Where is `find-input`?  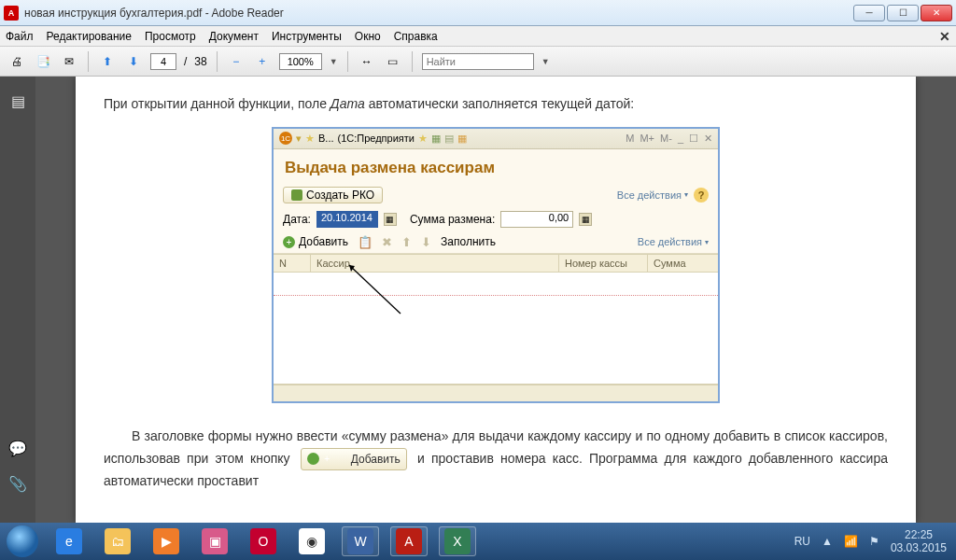
find-input is located at coordinates (478, 62).